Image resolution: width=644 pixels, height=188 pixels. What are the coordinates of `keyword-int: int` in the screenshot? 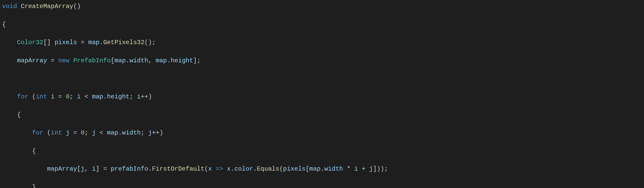 It's located at (42, 97).